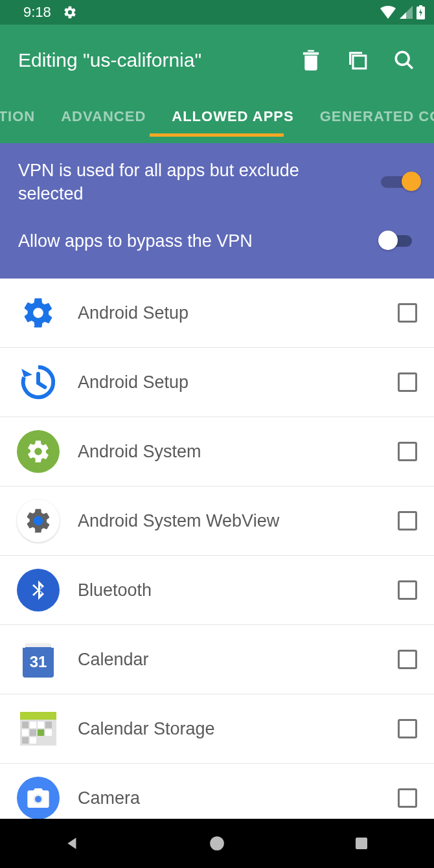  Describe the element at coordinates (217, 84) in the screenshot. I see `app-bar: Editing "us-california" PTION ADVANCED A…` at that location.